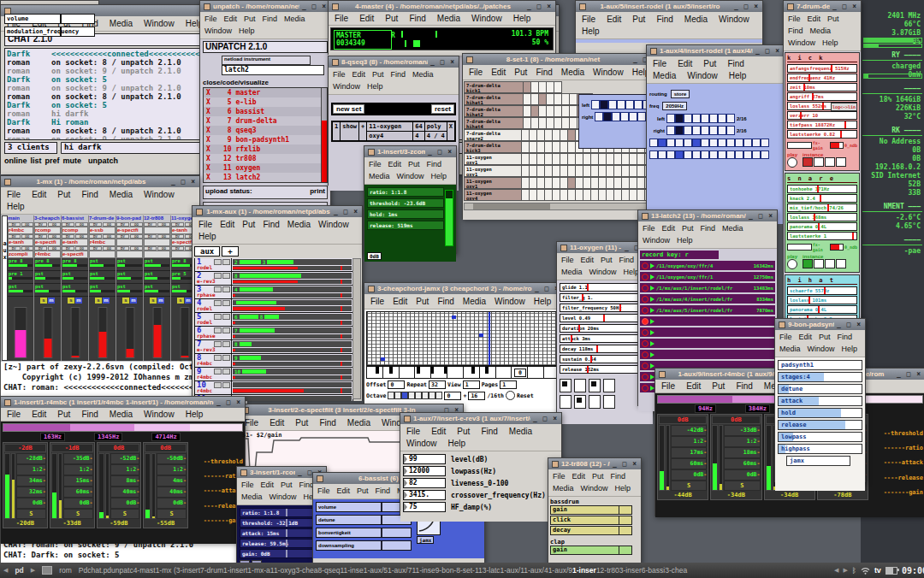 The height and width of the screenshot is (578, 924). What do you see at coordinates (329, 570) in the screenshot?
I see `taskbar-window-button: 8-qseq` at bounding box center [329, 570].